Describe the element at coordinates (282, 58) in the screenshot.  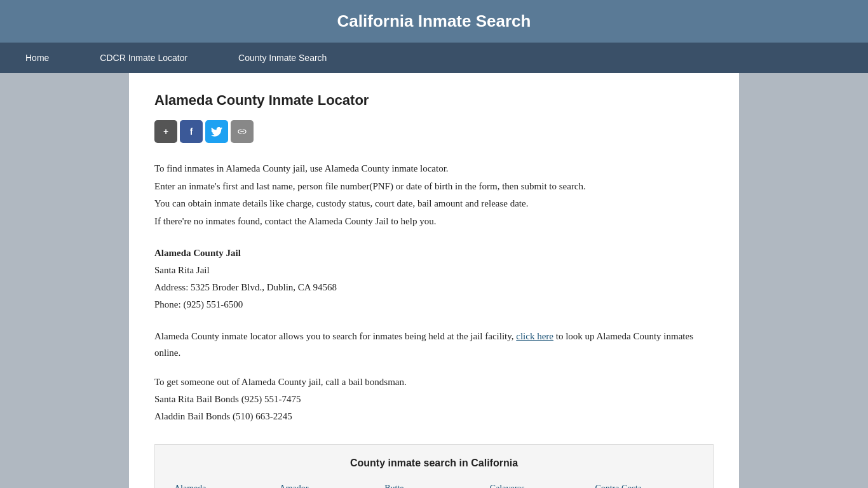
I see `nav-county: County Inmate Search` at that location.